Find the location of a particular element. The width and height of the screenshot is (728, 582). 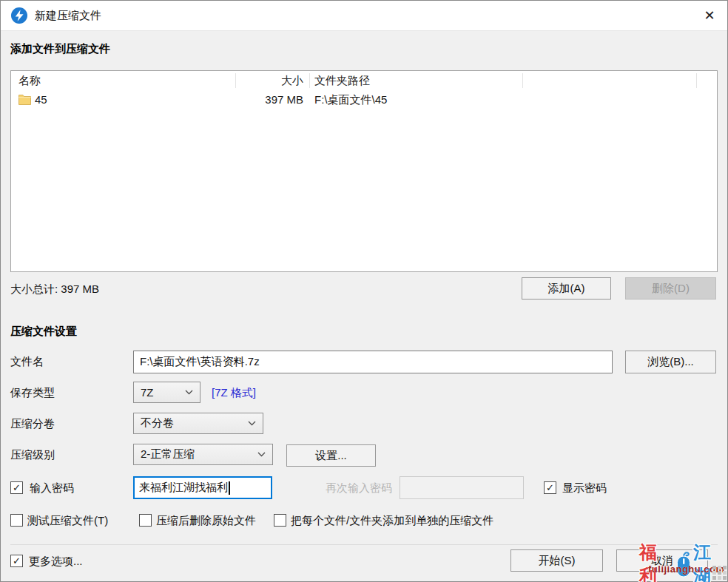

more-options-label: 更多选项... is located at coordinates (56, 561).